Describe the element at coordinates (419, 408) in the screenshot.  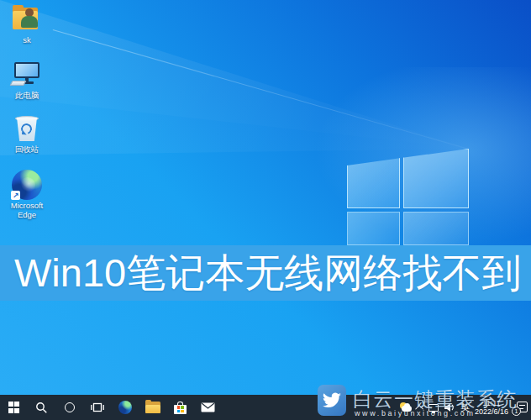
I see `chevron-up-icon` at that location.